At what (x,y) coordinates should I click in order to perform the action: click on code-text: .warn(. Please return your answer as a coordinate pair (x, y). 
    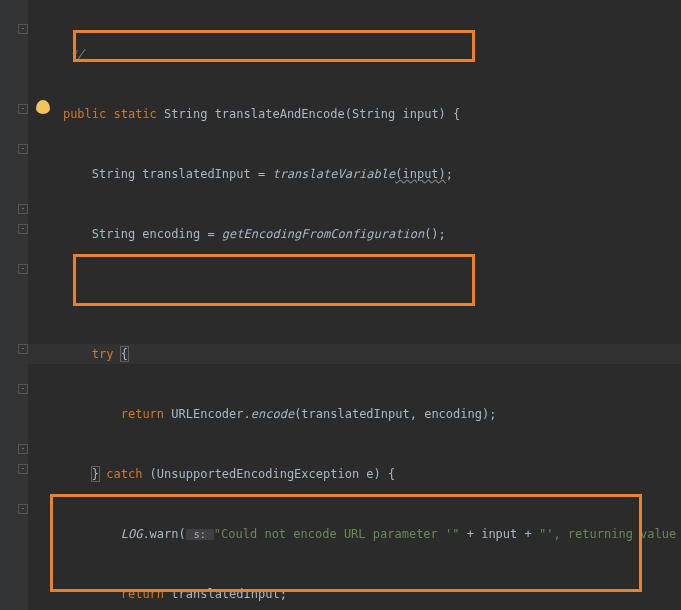
    Looking at the image, I should click on (164, 534).